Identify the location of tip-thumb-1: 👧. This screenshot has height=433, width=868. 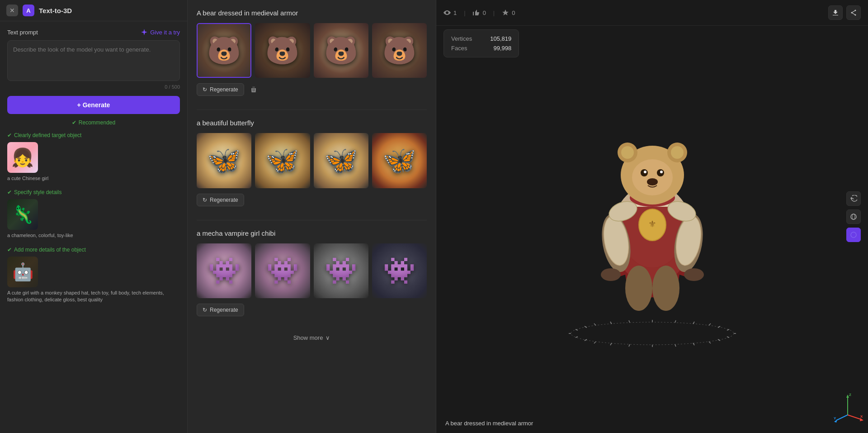
(23, 157).